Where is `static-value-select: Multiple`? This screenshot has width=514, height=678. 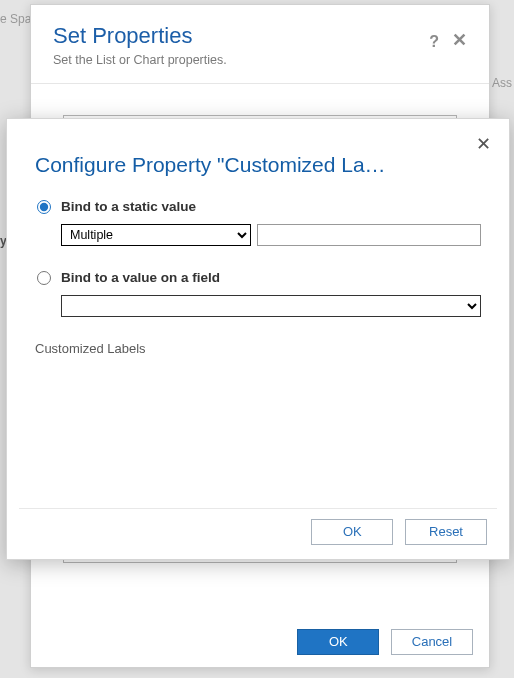 static-value-select: Multiple is located at coordinates (156, 235).